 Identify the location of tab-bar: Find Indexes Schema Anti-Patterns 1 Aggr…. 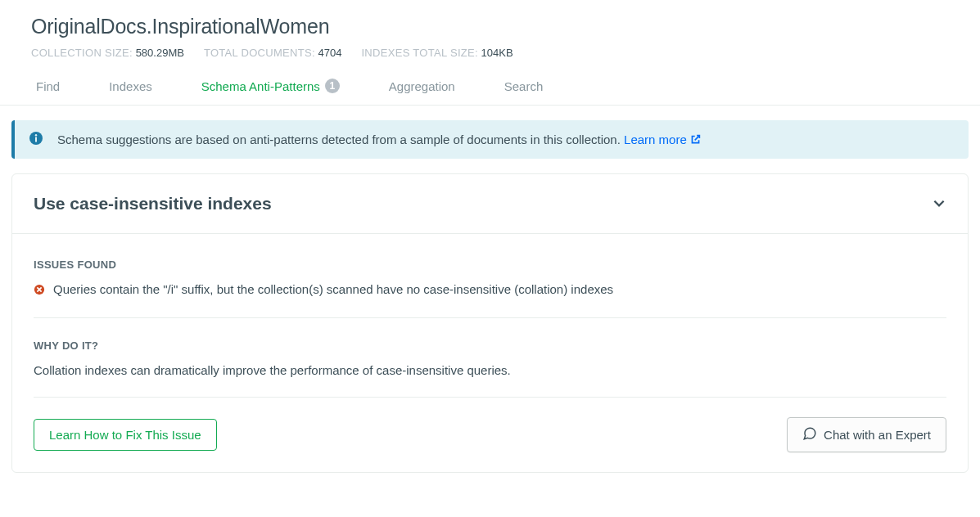
(490, 90).